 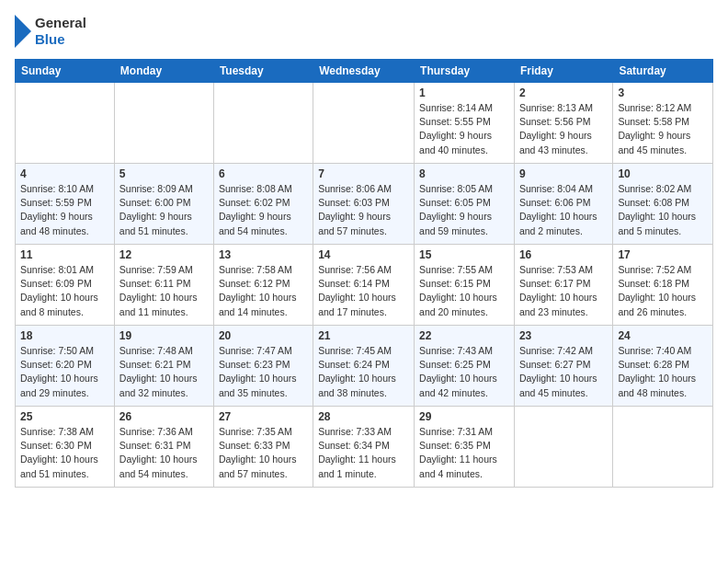 What do you see at coordinates (164, 285) in the screenshot?
I see `day-cell: 12Sunrise: 7:59 AMSunset: 6:11 PMDayligh…` at bounding box center [164, 285].